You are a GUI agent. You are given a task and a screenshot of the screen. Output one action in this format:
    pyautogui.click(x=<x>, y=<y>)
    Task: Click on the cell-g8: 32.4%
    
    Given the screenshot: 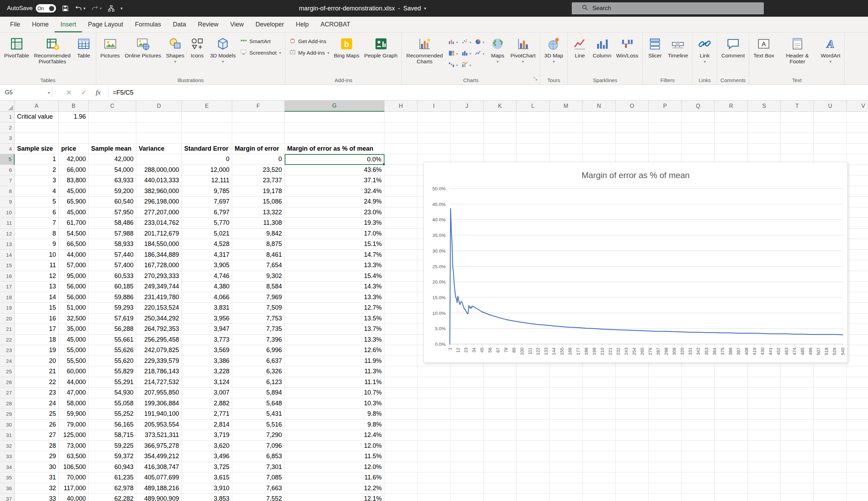 What is the action you would take?
    pyautogui.click(x=334, y=191)
    